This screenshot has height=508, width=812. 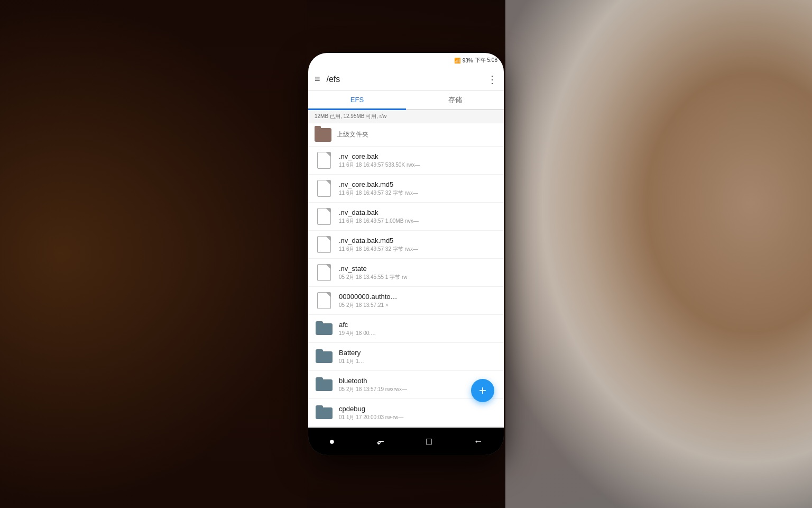 What do you see at coordinates (418, 240) in the screenshot?
I see `file-name: .nv_data.bak.md5` at bounding box center [418, 240].